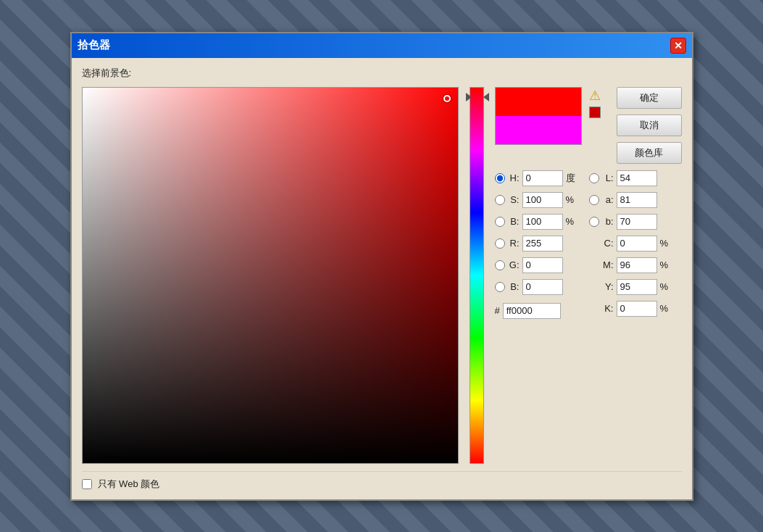 This screenshot has width=763, height=532. I want to click on c-label: C:, so click(608, 244).